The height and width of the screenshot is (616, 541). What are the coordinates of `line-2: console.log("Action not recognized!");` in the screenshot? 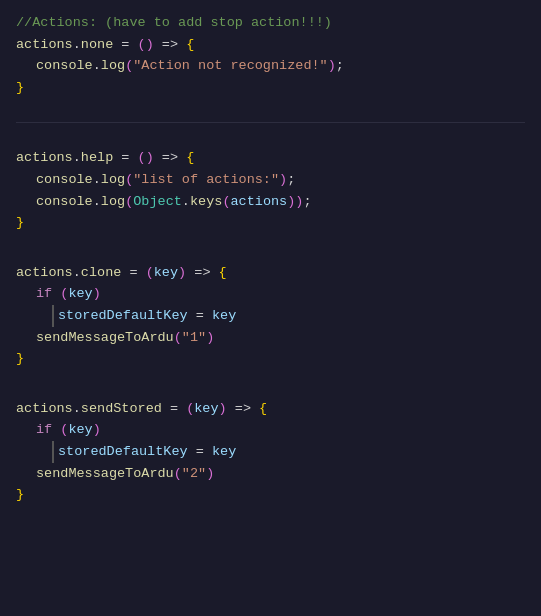 It's located at (270, 66).